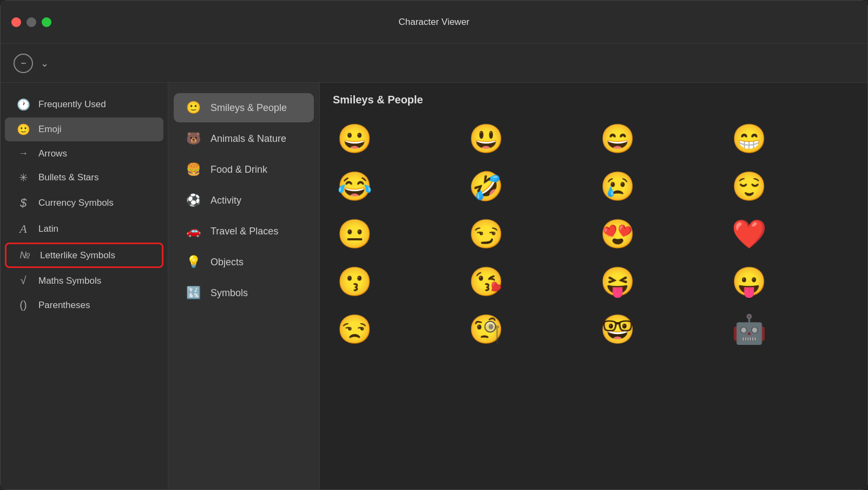 Image resolution: width=868 pixels, height=490 pixels. Describe the element at coordinates (23, 129) in the screenshot. I see `emoji-icon: 🙂` at that location.